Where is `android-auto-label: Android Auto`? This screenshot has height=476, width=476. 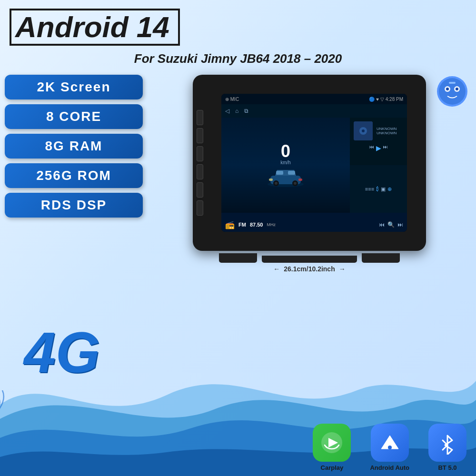 android-auto-label: Android Auto is located at coordinates (389, 467).